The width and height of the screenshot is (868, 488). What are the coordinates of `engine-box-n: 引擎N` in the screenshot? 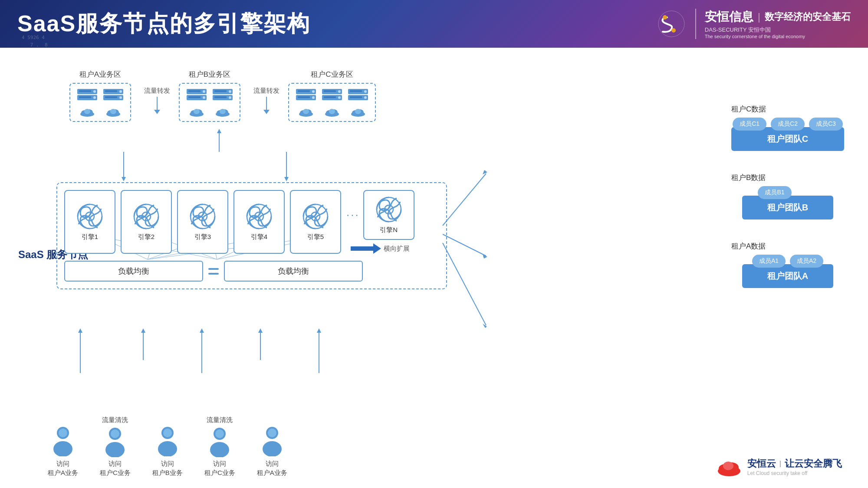 It's located at (389, 215).